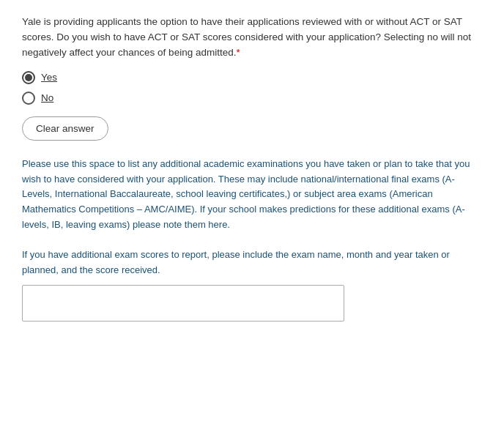 This screenshot has height=446, width=504. I want to click on radio-no: No, so click(252, 98).